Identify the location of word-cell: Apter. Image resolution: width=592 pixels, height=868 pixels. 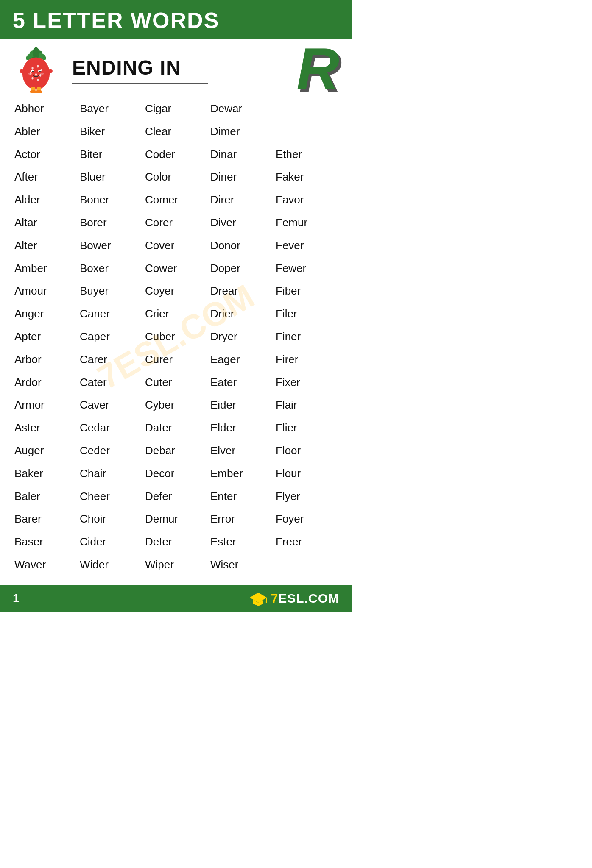
(45, 337).